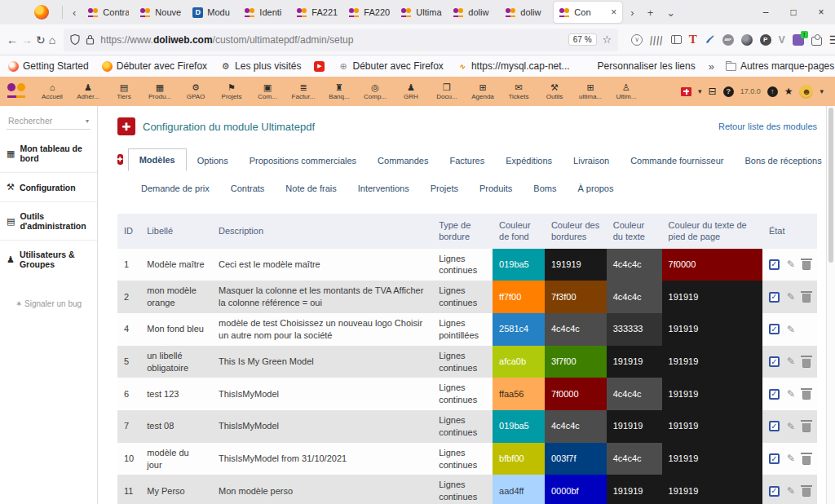  Describe the element at coordinates (390, 66) in the screenshot. I see `bookmark-item: ⊕Débuter avec Firefox` at that location.